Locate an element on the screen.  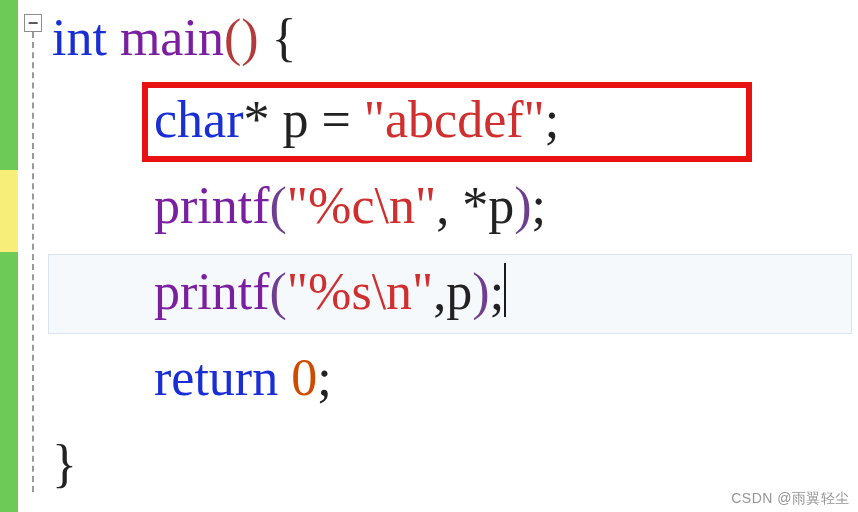
watermark: CSDN @雨翼轻尘 is located at coordinates (790, 499).